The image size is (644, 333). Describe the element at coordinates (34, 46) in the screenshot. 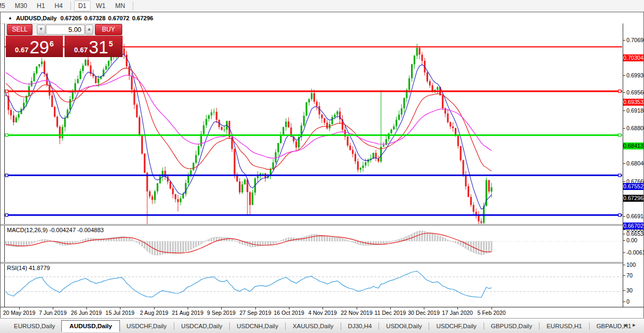

I see `sell-price-box: 0.67 29 6` at that location.